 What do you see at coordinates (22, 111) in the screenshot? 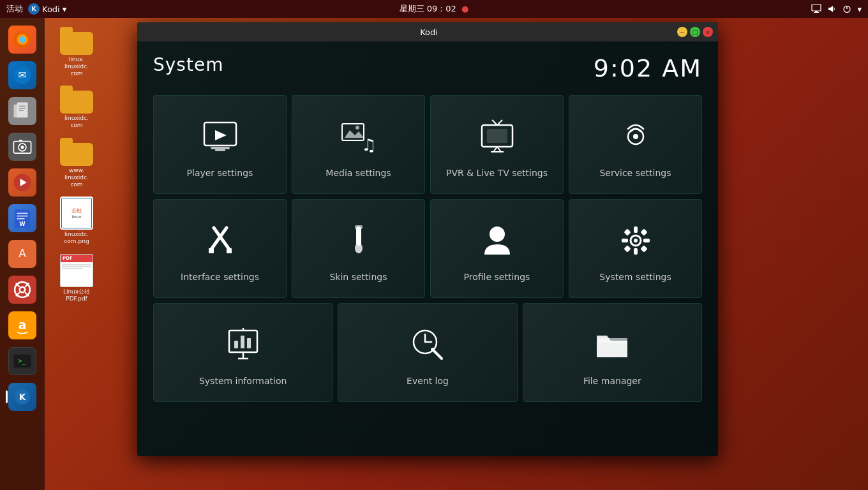
I see `dock-item-files` at bounding box center [22, 111].